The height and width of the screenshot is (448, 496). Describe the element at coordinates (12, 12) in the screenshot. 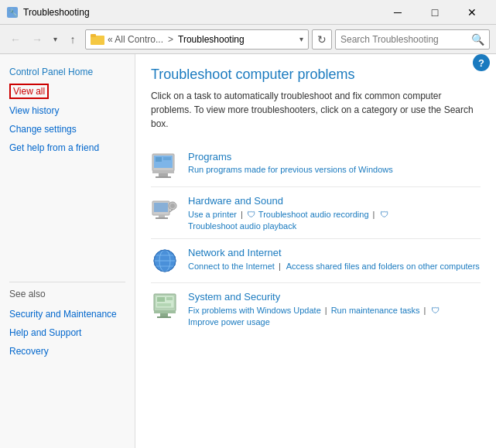

I see `app-icon: 🔧` at that location.